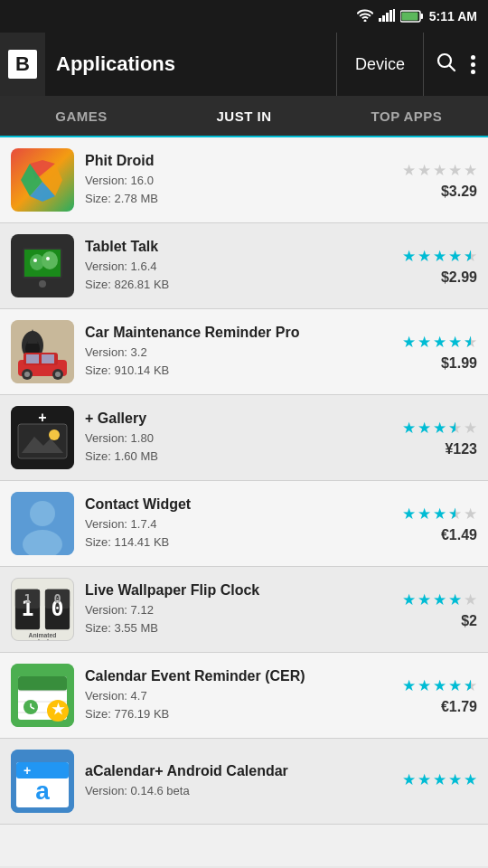 The image size is (488, 868). Describe the element at coordinates (191, 64) in the screenshot. I see `page-title: Applications` at that location.